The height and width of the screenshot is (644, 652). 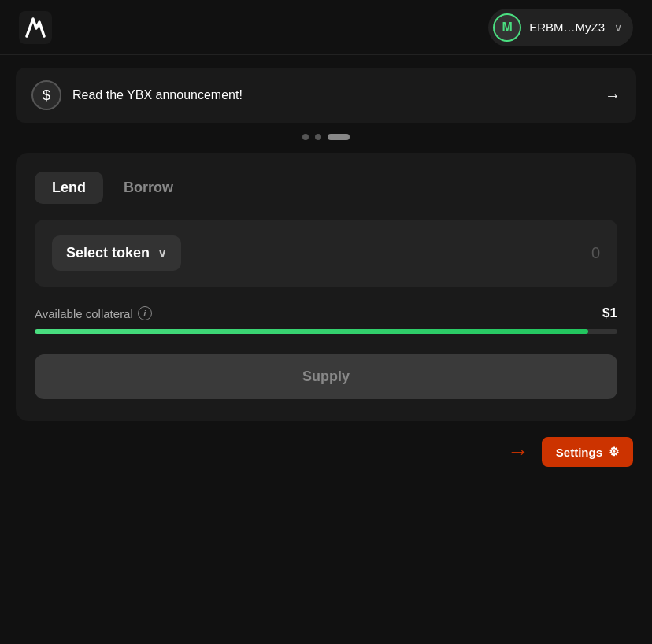 I want to click on header: M ERBM…MyZ3 ∨, so click(x=326, y=28).